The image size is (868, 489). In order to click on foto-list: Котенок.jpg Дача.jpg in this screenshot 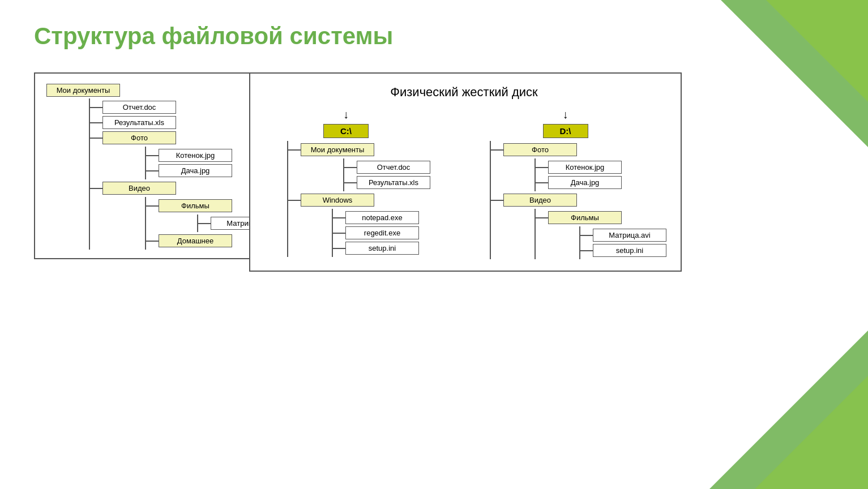, I will do `click(189, 163)`.